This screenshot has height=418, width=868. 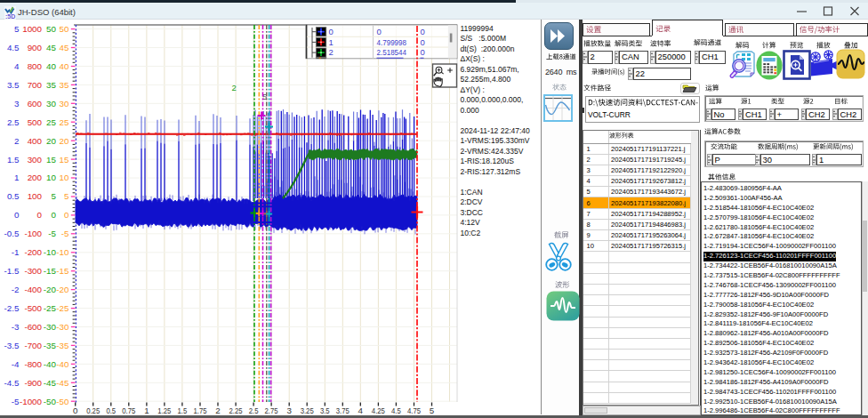 What do you see at coordinates (33, 233) in the screenshot?
I see `svg-text: -100` at bounding box center [33, 233].